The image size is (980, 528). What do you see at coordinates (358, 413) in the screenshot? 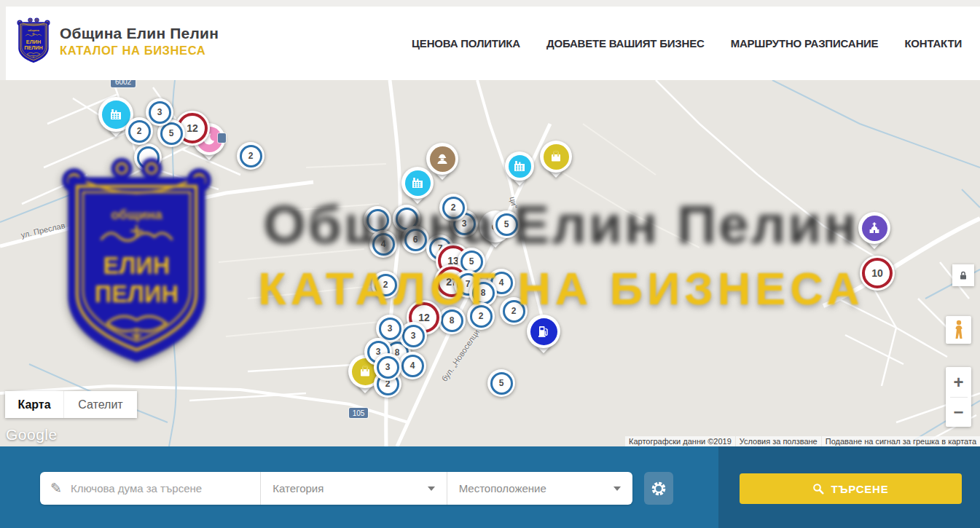
I see `road-shield: 105` at bounding box center [358, 413].